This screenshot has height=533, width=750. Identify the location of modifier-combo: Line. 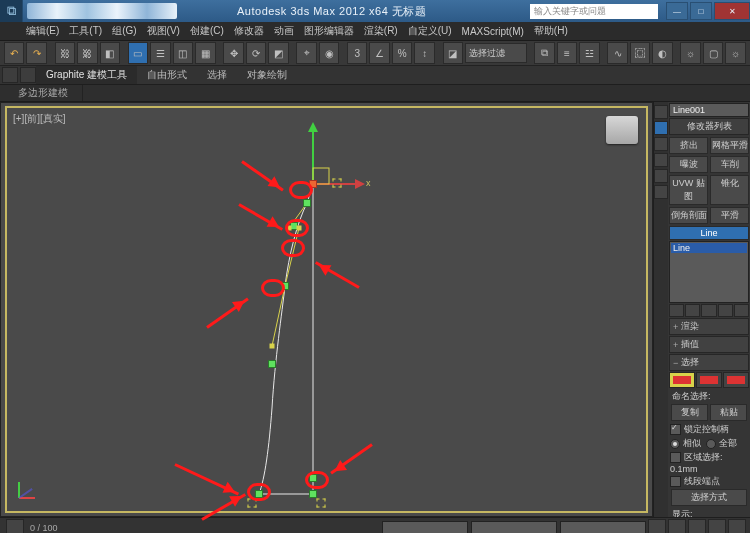
(709, 233).